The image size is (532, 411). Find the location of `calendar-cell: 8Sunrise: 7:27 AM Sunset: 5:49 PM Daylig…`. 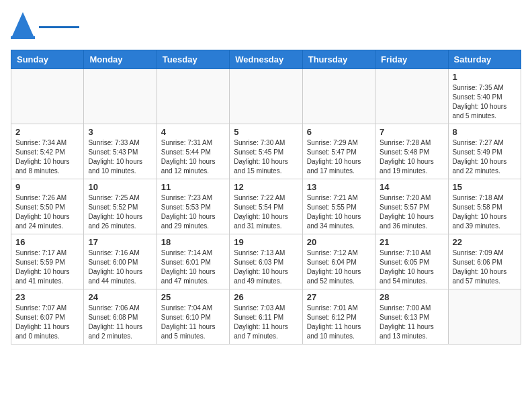

calendar-cell: 8Sunrise: 7:27 AM Sunset: 5:49 PM Daylig… is located at coordinates (484, 152).